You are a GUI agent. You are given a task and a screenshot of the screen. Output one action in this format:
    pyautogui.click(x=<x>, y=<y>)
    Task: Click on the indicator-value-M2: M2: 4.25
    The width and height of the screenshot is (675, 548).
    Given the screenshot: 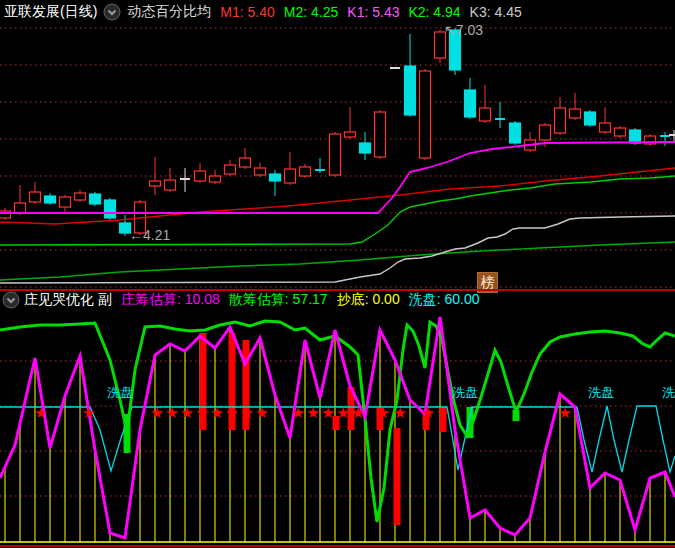 What is the action you would take?
    pyautogui.click(x=311, y=12)
    